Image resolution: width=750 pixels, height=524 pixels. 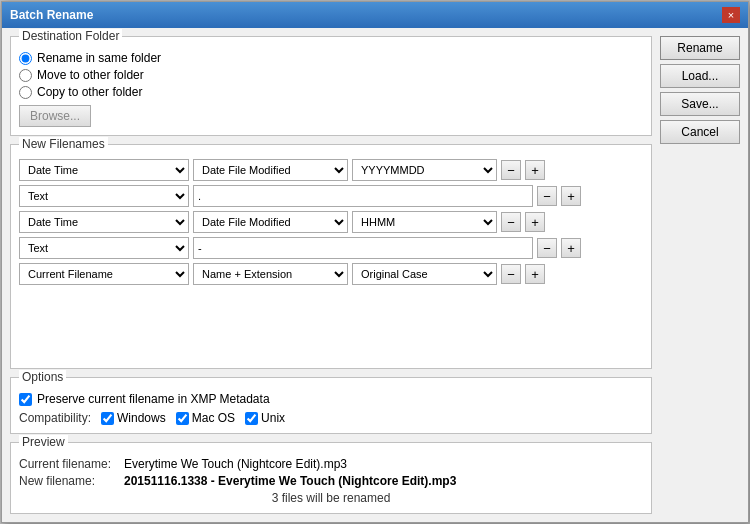 I want to click on new-filename-key: New filename:, so click(x=69, y=481).